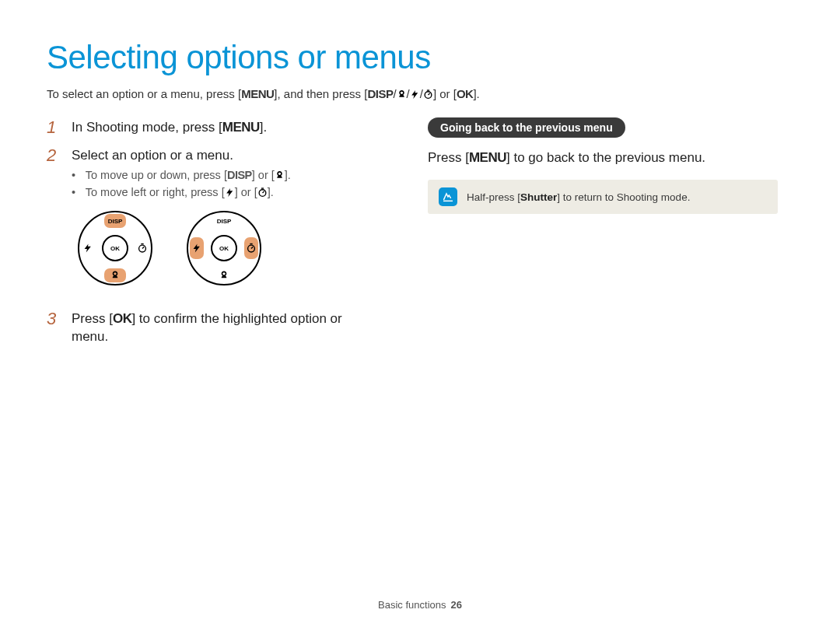 The width and height of the screenshot is (840, 634). What do you see at coordinates (448, 197) in the screenshot?
I see `note-icon` at bounding box center [448, 197].